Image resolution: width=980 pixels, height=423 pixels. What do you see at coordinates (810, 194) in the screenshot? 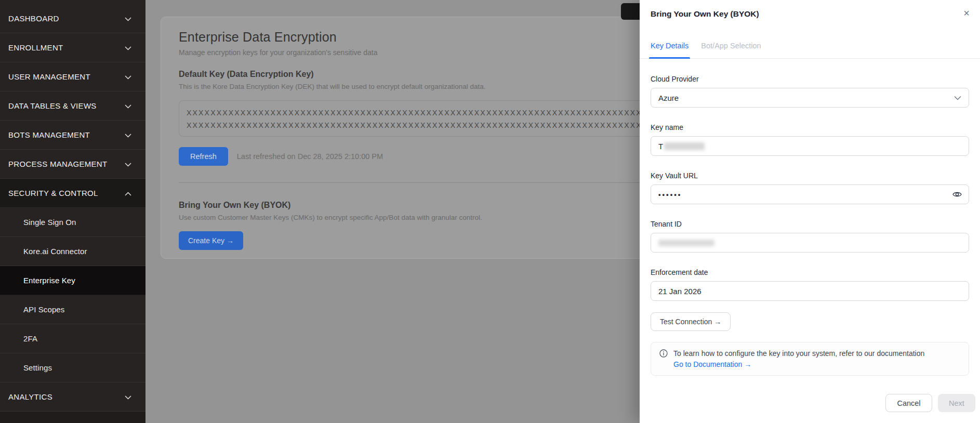
I see `key-vault-url-input: ••••••` at bounding box center [810, 194].